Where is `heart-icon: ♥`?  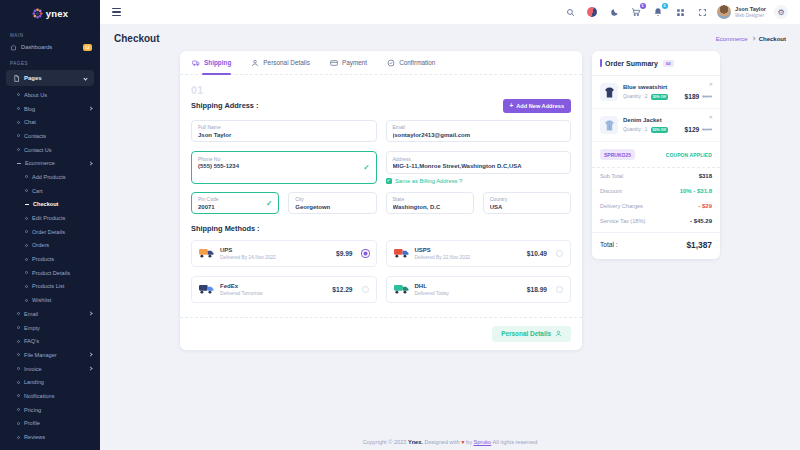 heart-icon: ♥ is located at coordinates (462, 442).